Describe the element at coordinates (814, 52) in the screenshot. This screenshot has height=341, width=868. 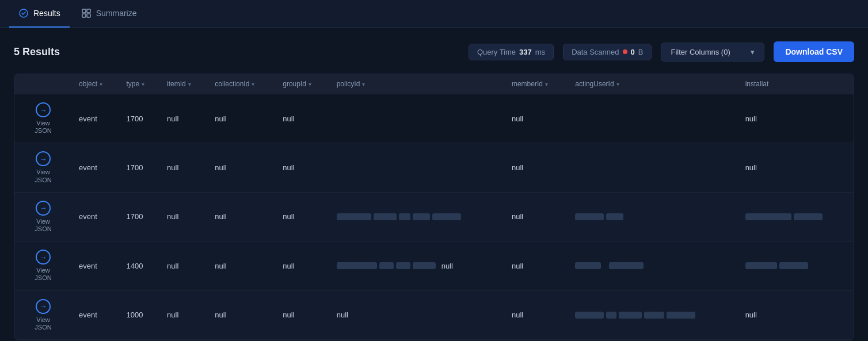
I see `download-csv-button: Download CSV` at that location.